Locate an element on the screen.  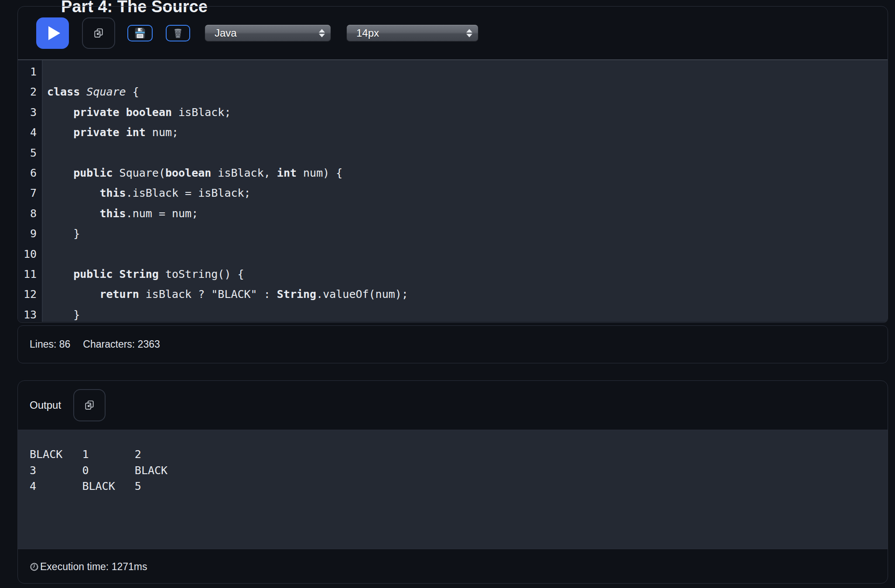
floppy-disk-icon is located at coordinates (140, 33).